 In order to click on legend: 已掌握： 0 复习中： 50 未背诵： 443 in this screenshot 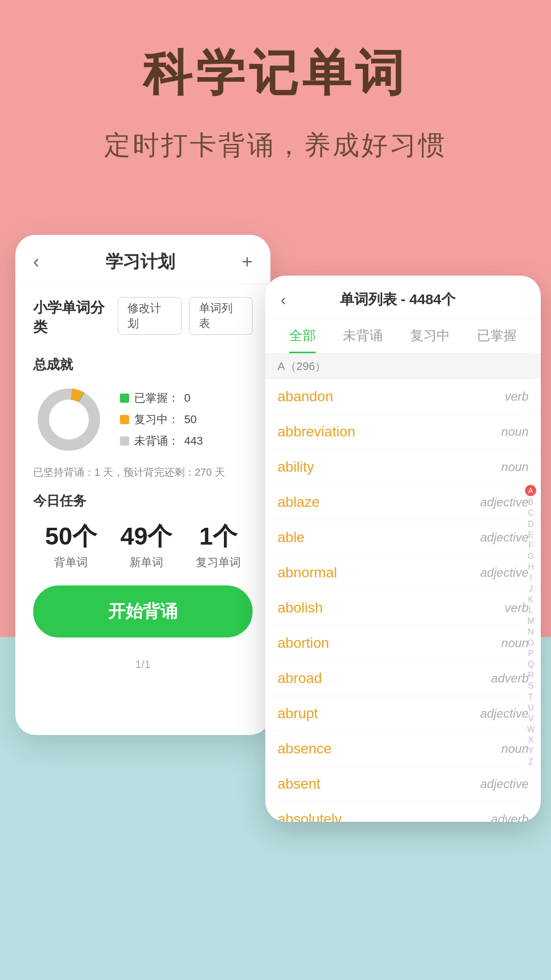, I will do `click(161, 420)`.